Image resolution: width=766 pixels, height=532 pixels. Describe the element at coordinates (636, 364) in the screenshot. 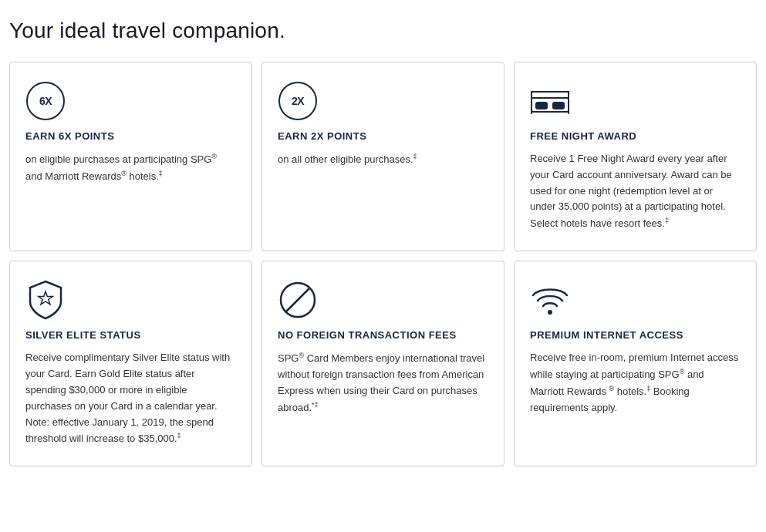

I see `card-internet: PREMIUM INTERNET ACCESS Receive free in-…` at that location.